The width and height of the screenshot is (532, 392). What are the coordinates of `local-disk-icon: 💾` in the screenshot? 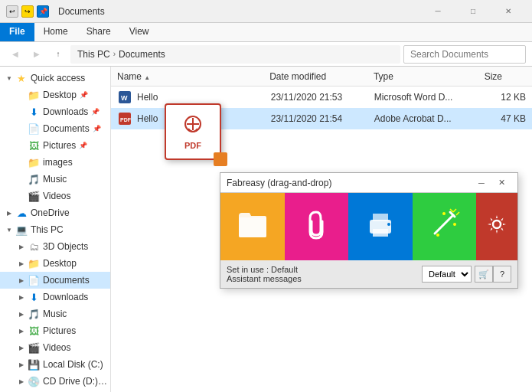 It's located at (34, 364).